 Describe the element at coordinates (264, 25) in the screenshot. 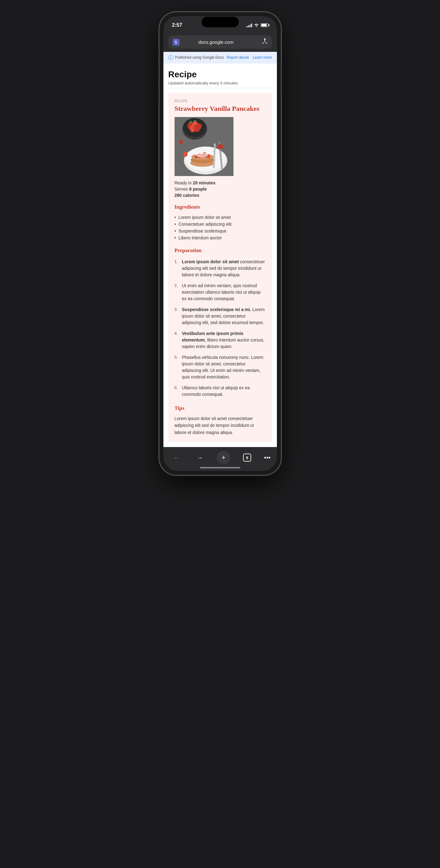

I see `battery-fill` at that location.